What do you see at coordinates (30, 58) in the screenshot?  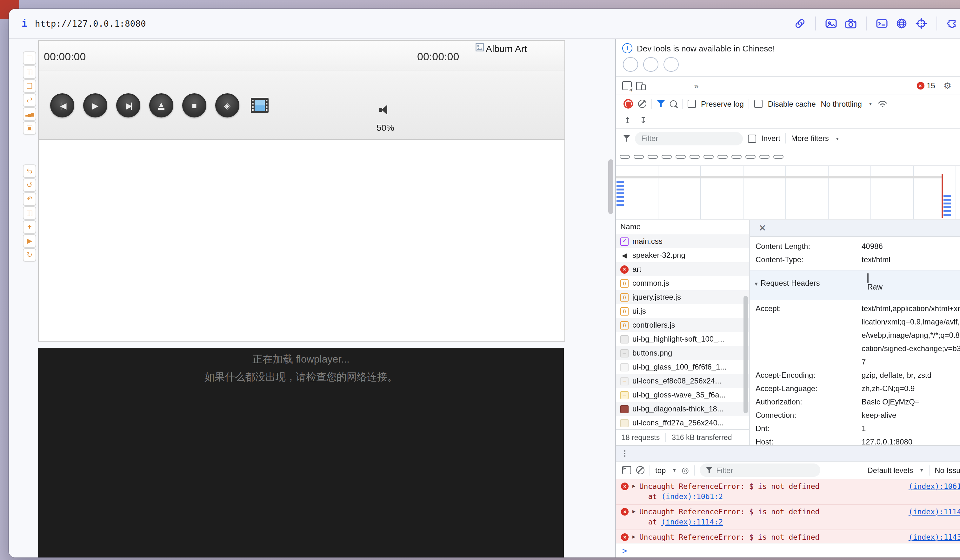 I see `side-toolbar-button: ▤` at bounding box center [30, 58].